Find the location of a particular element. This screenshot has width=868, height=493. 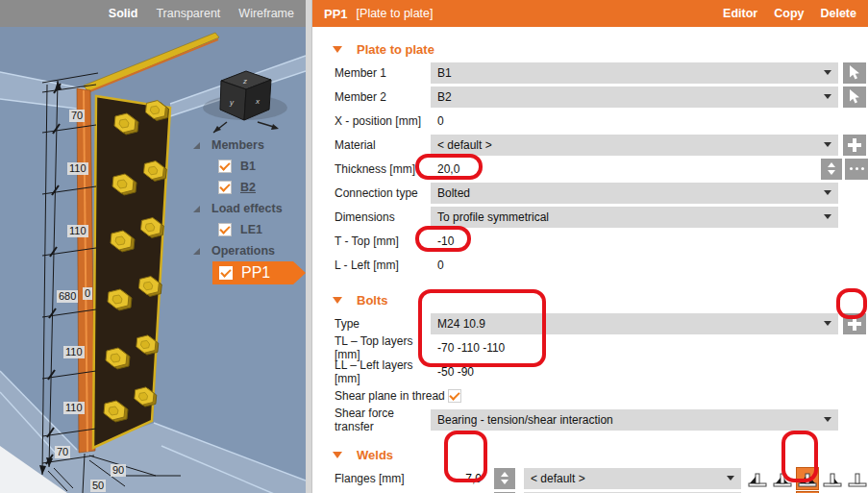

shear-transfer-value: Bearing - tension/shear interaction is located at coordinates (525, 420).